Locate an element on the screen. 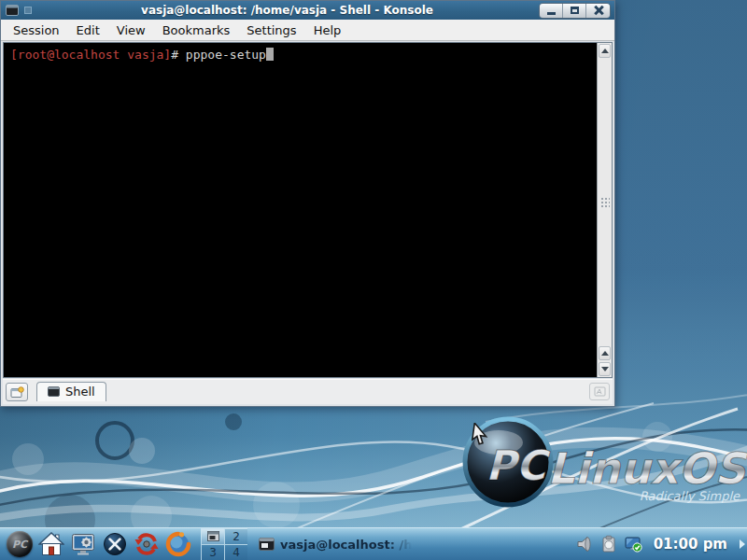 The width and height of the screenshot is (747, 560). new-session-icon is located at coordinates (17, 392).